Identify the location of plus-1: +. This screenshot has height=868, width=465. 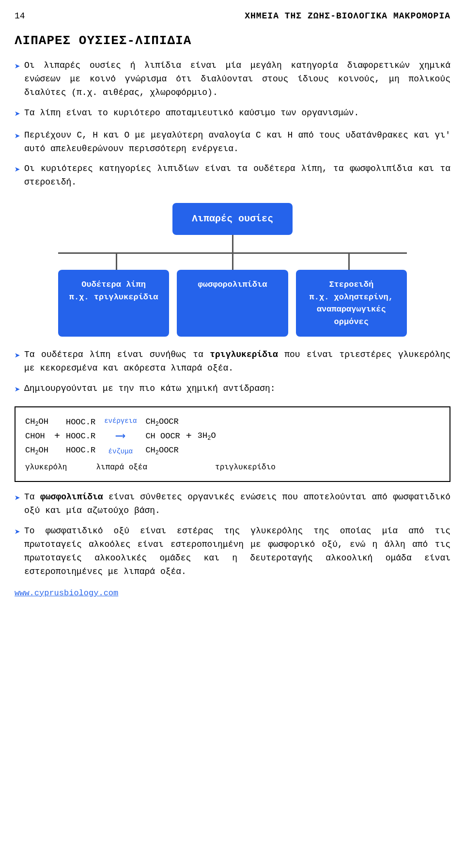
(57, 436).